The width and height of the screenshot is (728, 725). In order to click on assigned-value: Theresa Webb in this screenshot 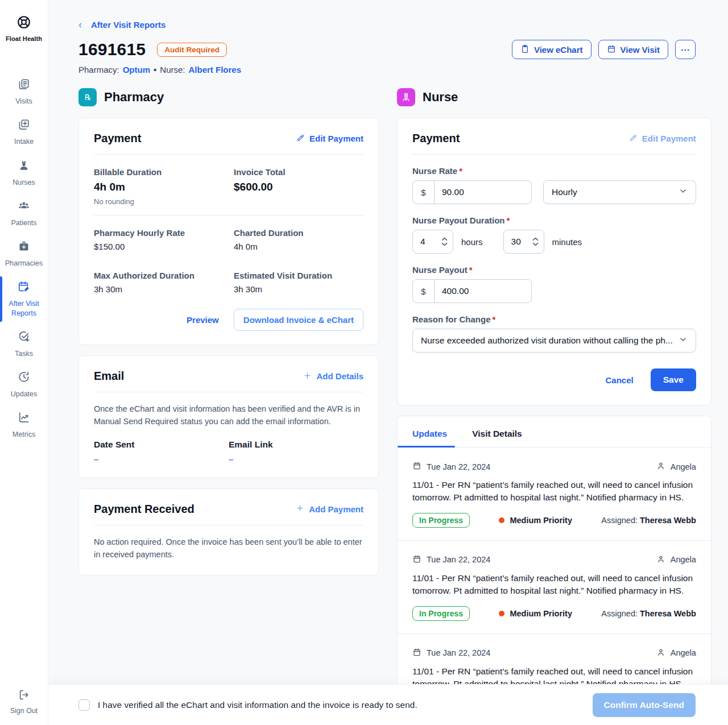, I will do `click(668, 520)`.